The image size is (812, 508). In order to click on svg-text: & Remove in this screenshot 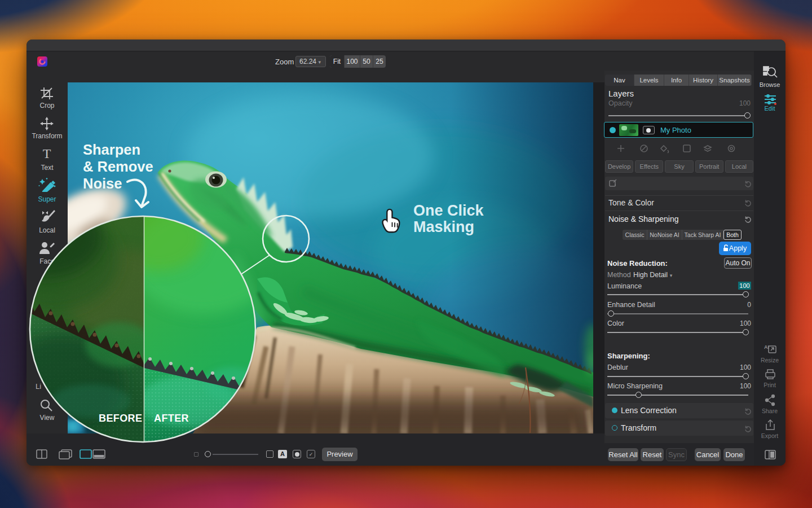, I will do `click(118, 167)`.